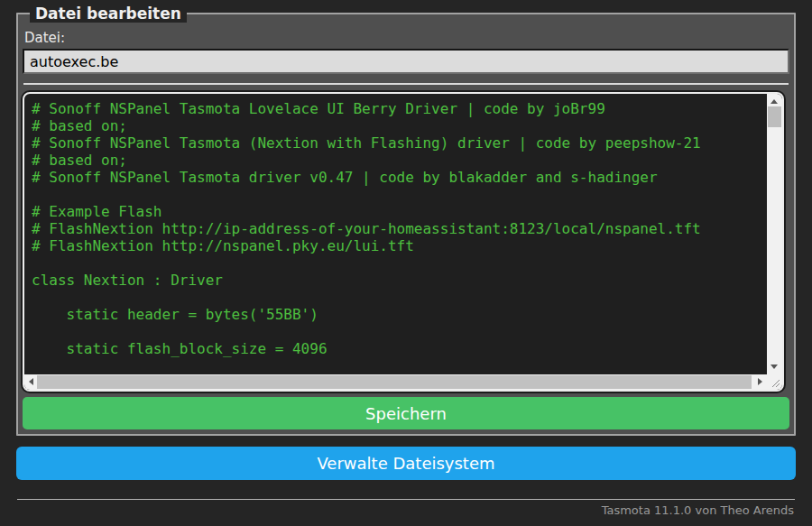 Image resolution: width=812 pixels, height=526 pixels. I want to click on vertical-scroll-thumb, so click(774, 117).